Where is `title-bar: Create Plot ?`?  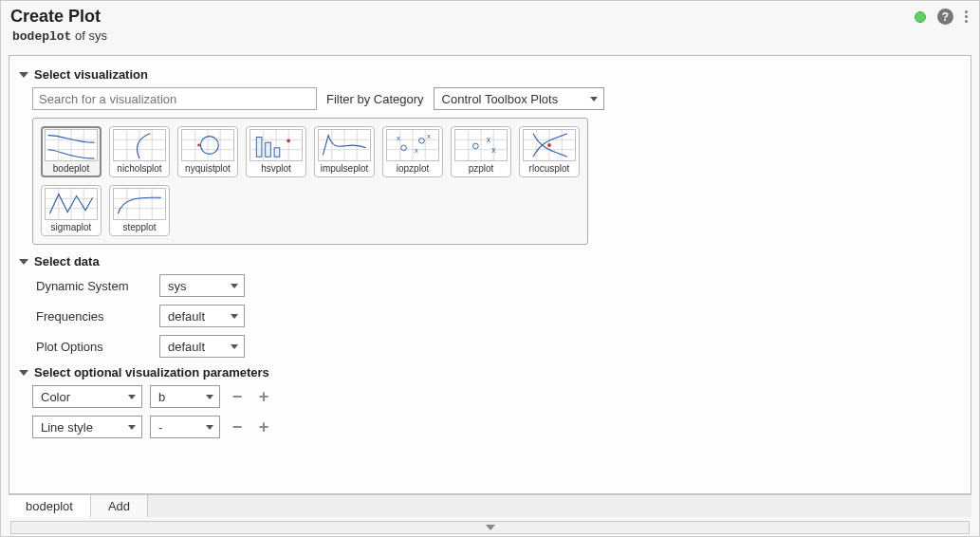 title-bar: Create Plot ? is located at coordinates (490, 15).